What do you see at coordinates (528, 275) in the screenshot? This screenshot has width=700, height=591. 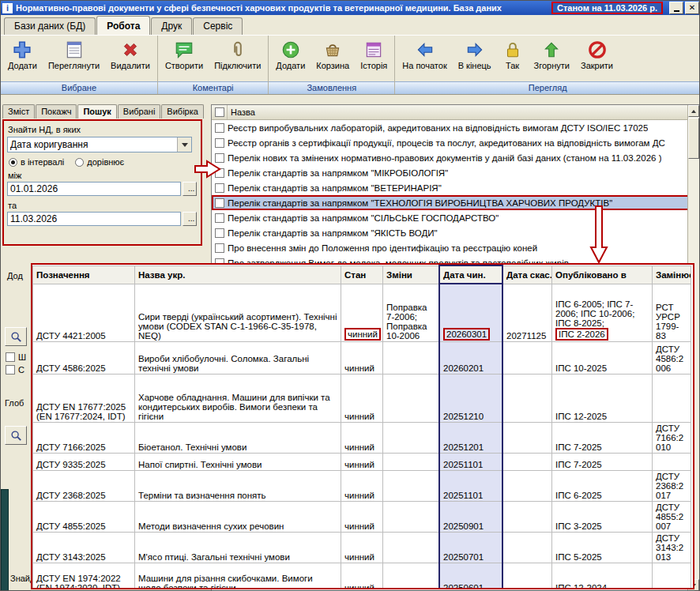 I see `col-header-date-cancel: Дата скас.` at bounding box center [528, 275].